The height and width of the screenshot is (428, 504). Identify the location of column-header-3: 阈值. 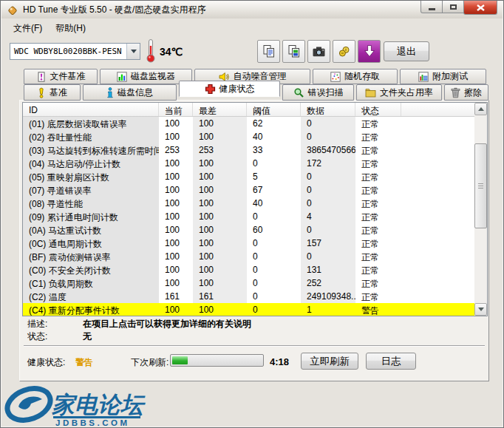
(273, 109).